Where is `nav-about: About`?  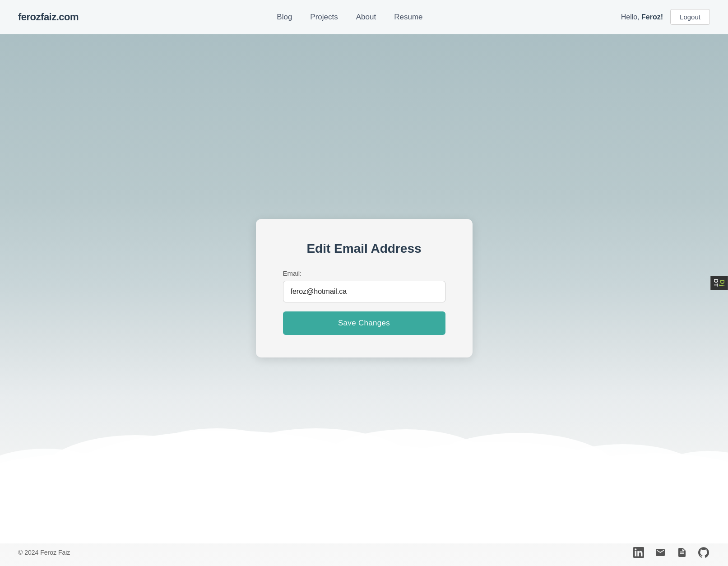 nav-about: About is located at coordinates (366, 17).